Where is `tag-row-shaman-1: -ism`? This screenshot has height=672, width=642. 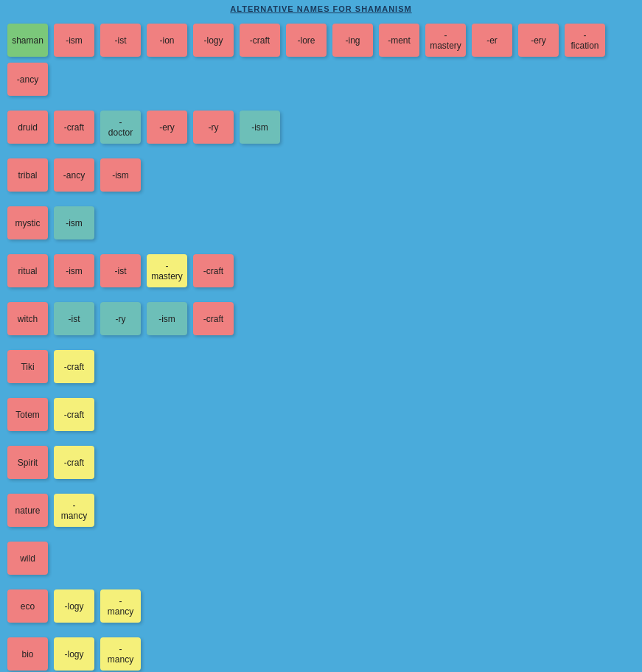
tag-row-shaman-1: -ism is located at coordinates (74, 40).